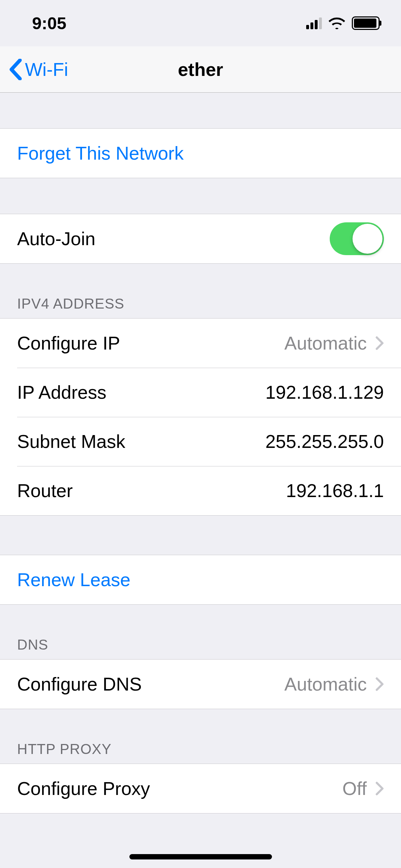 The width and height of the screenshot is (401, 868). What do you see at coordinates (56, 239) in the screenshot?
I see `auto-join-label: Auto-Join` at bounding box center [56, 239].